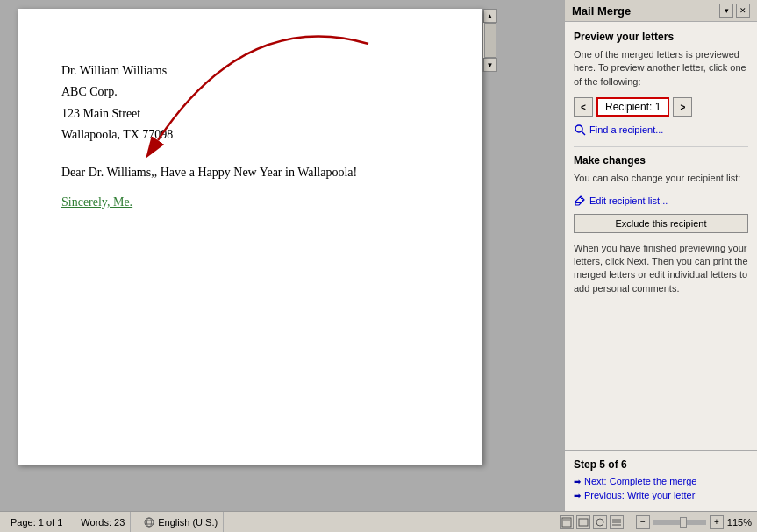 The height and width of the screenshot is (532, 757). Describe the element at coordinates (580, 130) in the screenshot. I see `find-icon` at that location.